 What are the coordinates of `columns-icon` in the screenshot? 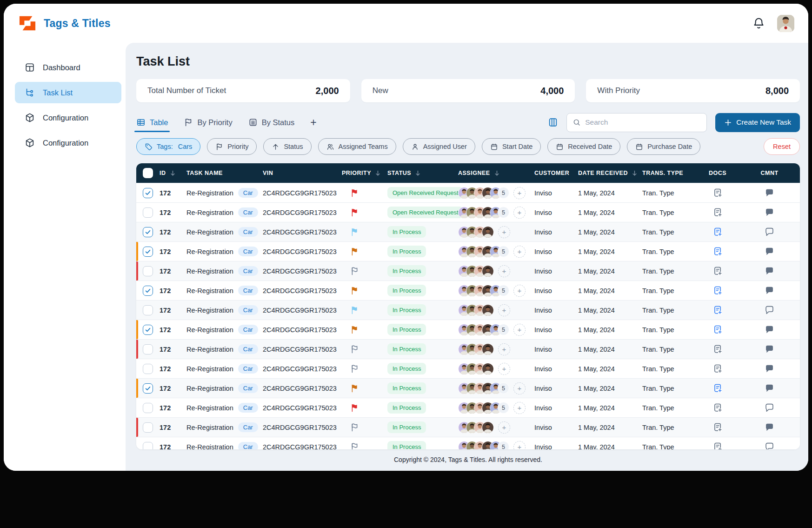 It's located at (553, 122).